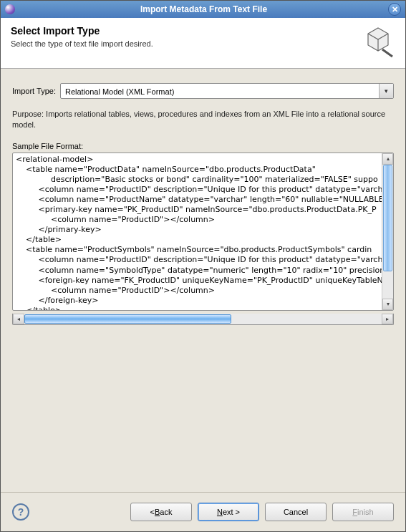 The width and height of the screenshot is (406, 532). I want to click on chevron-down-icon: ▾, so click(386, 91).